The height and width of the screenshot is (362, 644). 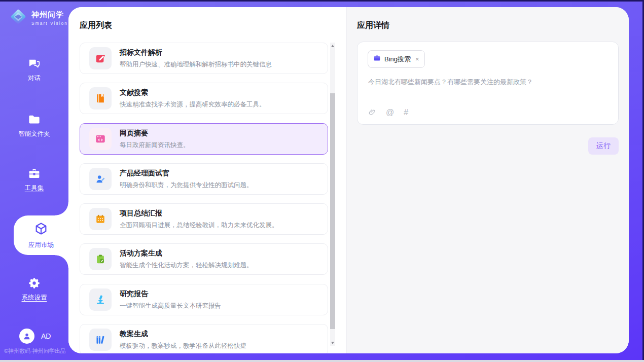 What do you see at coordinates (322, 1) in the screenshot?
I see `window-top-edge` at bounding box center [322, 1].